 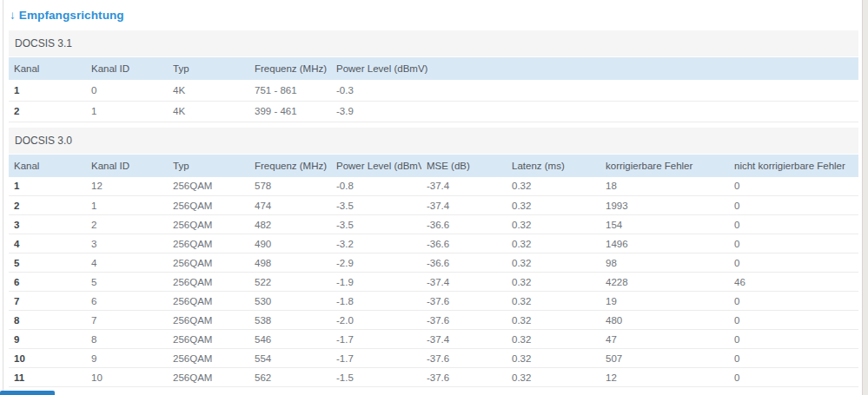 I want to click on column-header: Power Level (dBmV), so click(x=376, y=166).